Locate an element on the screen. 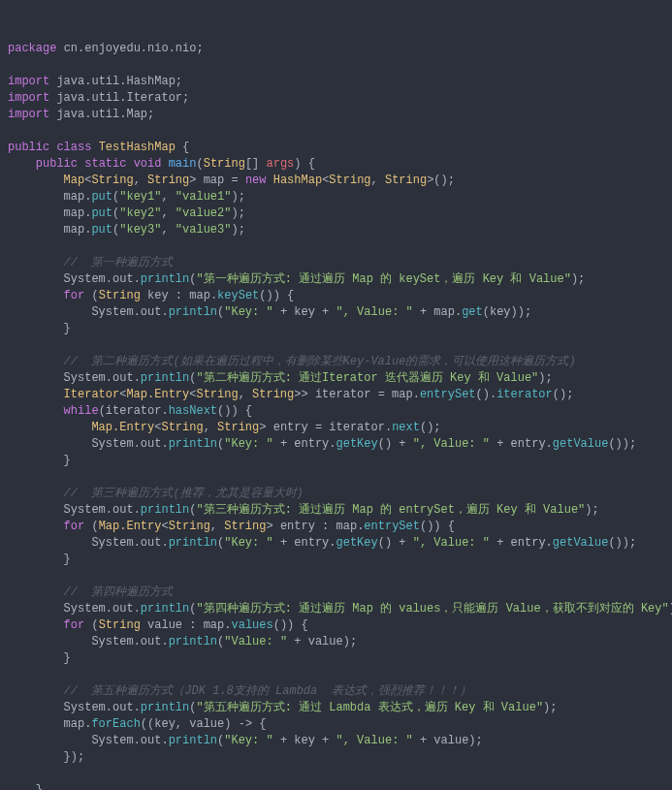  string-literal: "value1" is located at coordinates (204, 197).